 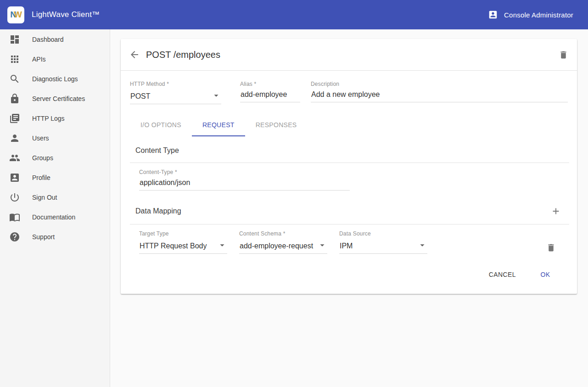 I want to click on page-title: POST /employees, so click(x=183, y=55).